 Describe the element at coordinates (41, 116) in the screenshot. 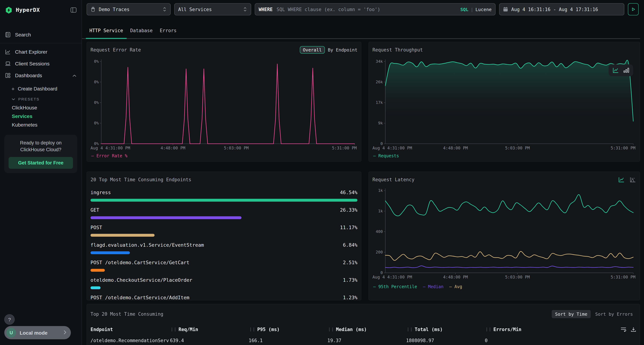

I see `sidebar-item-services: Services` at that location.